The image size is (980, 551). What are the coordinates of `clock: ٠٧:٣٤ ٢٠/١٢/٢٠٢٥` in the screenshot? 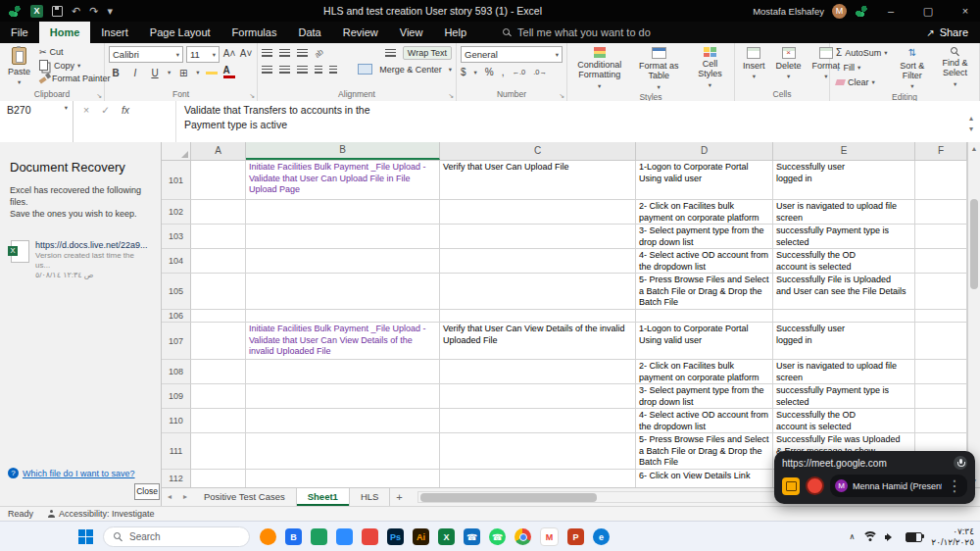 It's located at (953, 537).